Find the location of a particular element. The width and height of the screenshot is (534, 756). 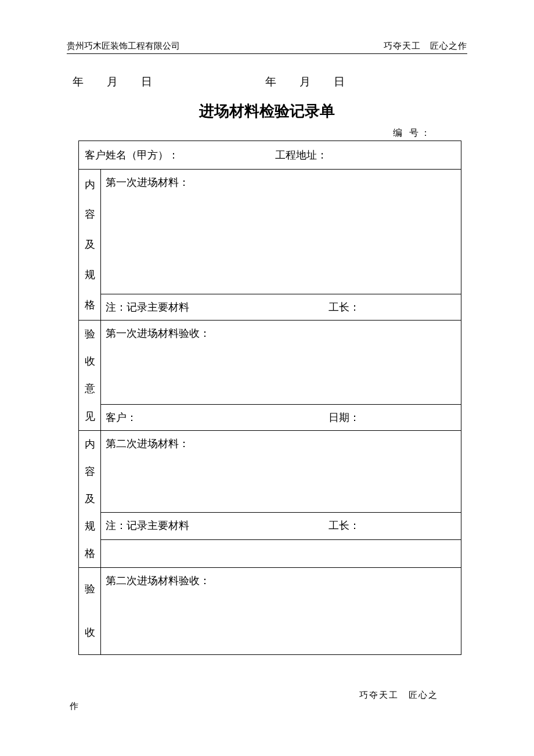

second-acceptance-cell: 第二次进场材料验收： is located at coordinates (281, 611).